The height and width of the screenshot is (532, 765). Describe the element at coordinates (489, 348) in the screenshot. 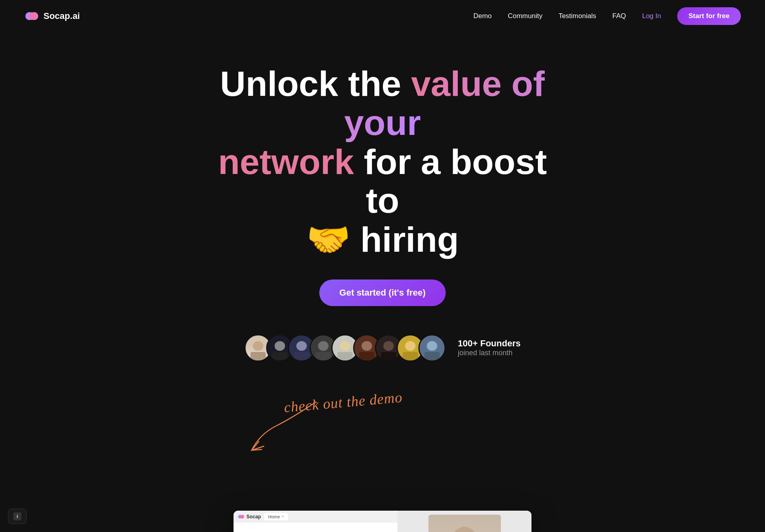

I see `founders-text: 100+ Founders joined last month` at that location.